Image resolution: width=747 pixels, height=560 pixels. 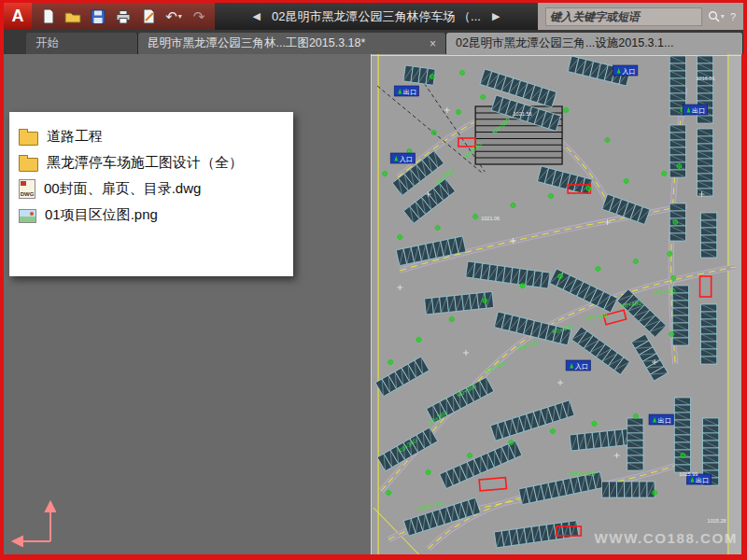 What do you see at coordinates (723, 17) in the screenshot?
I see `search-caret-icon: ▾` at bounding box center [723, 17].